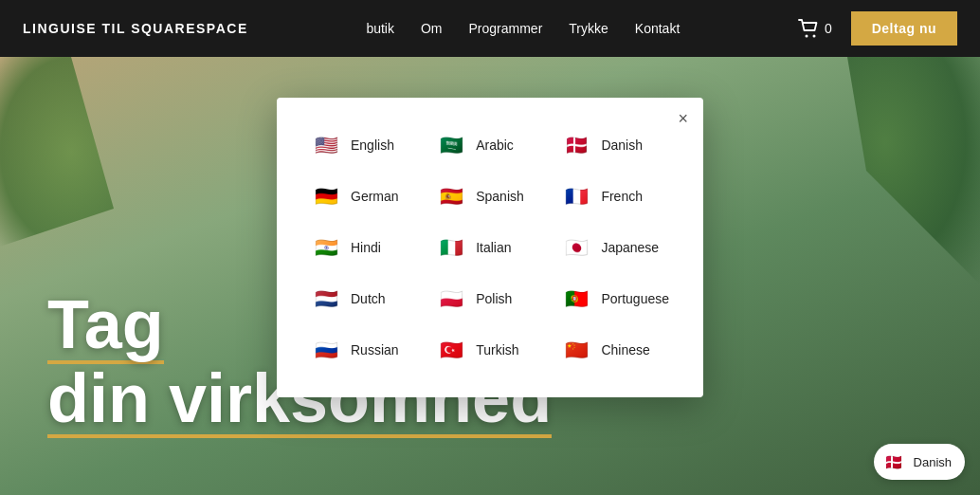  What do you see at coordinates (432, 28) in the screenshot?
I see `nav-link-om: Om` at bounding box center [432, 28].